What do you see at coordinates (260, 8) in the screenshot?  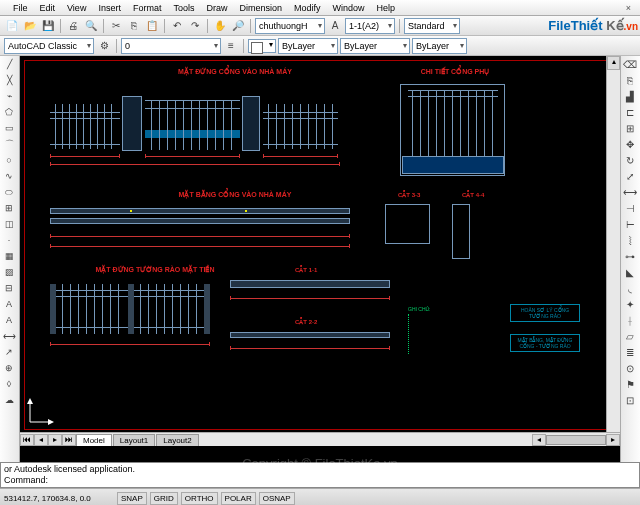 I see `menu-dimension: Dimension` at bounding box center [260, 8].